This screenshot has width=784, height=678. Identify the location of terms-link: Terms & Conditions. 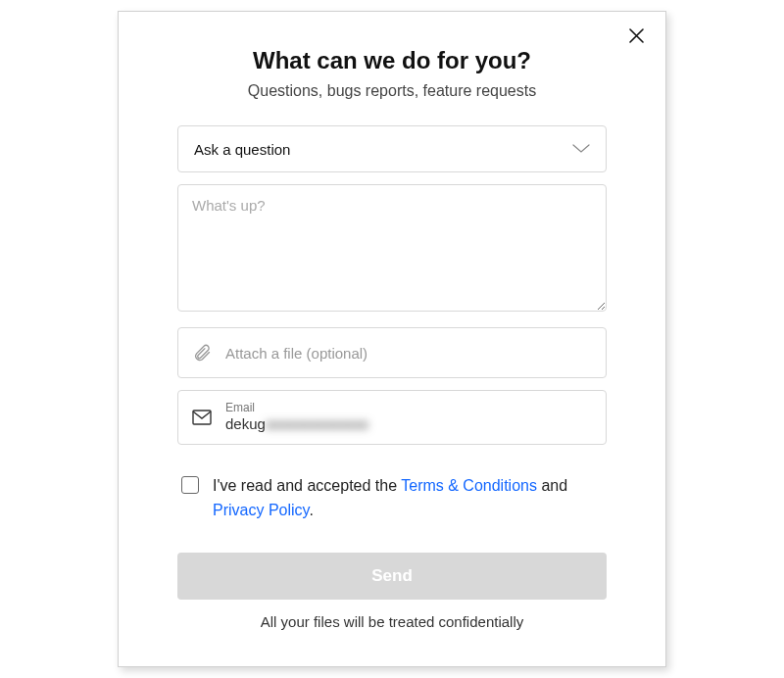
(468, 486).